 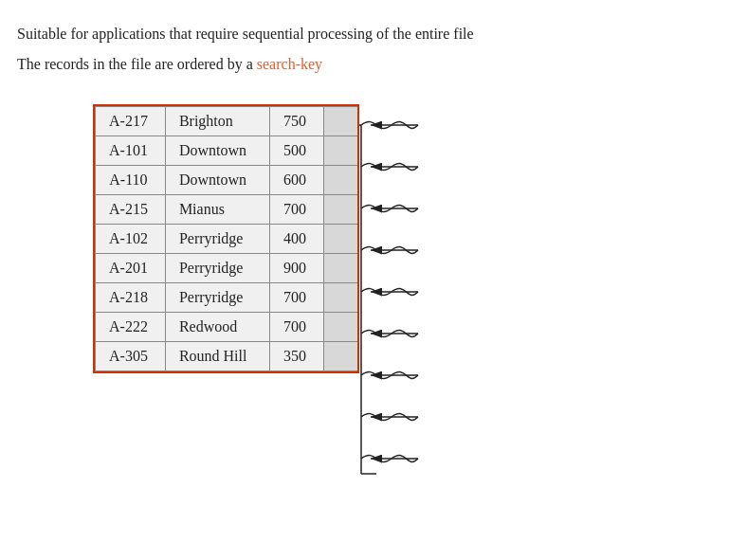 What do you see at coordinates (228, 328) in the screenshot?
I see `table-row: A-222Redwood700` at bounding box center [228, 328].